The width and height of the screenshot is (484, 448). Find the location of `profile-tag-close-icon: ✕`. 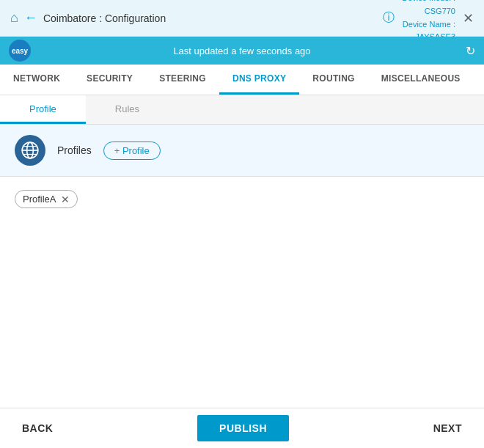

profile-tag-close-icon: ✕ is located at coordinates (65, 199).